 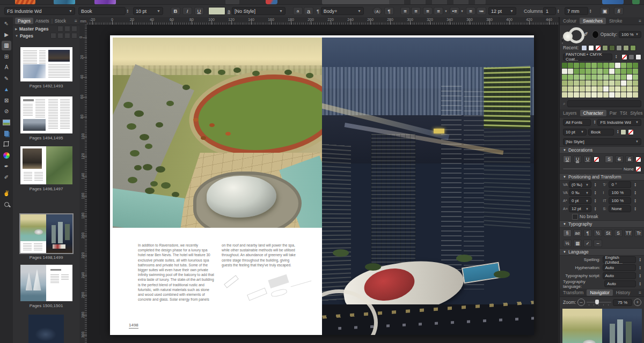 I want to click on typography-button-r1: fi, so click(x=567, y=233).